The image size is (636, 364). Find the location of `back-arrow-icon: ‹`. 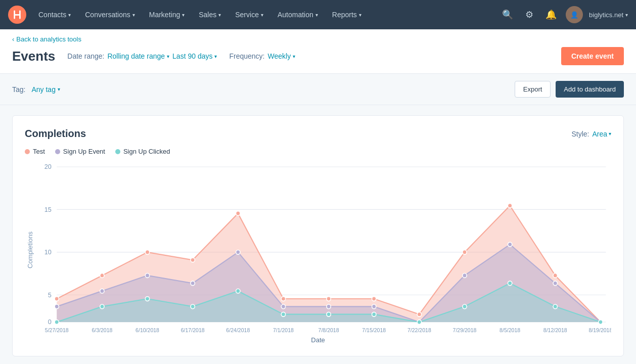

back-arrow-icon: ‹ is located at coordinates (13, 39).